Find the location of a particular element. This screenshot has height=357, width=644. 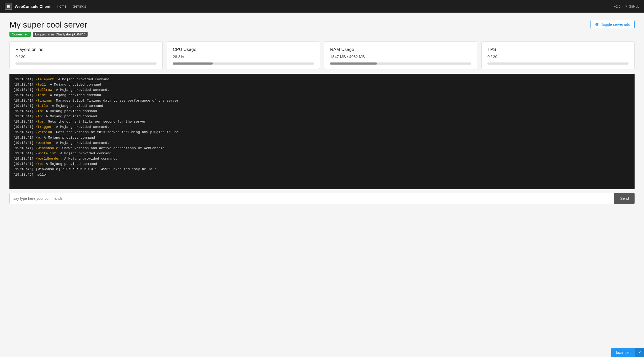

badge-connected: Connected is located at coordinates (20, 34).